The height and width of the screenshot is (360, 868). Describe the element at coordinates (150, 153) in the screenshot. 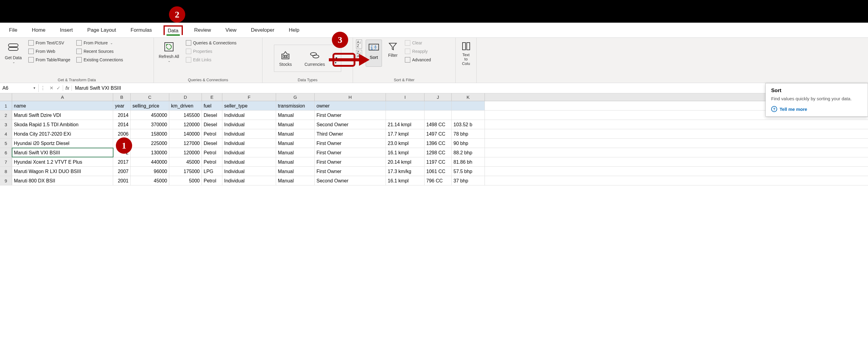

I see `cell: 130000` at that location.